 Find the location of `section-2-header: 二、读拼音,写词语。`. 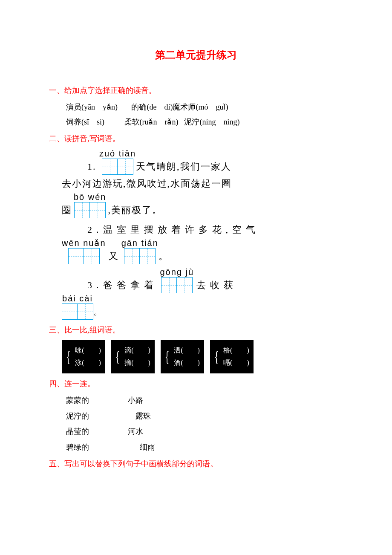

section-2-header: 二、读拼音,写词语。 is located at coordinates (196, 139).